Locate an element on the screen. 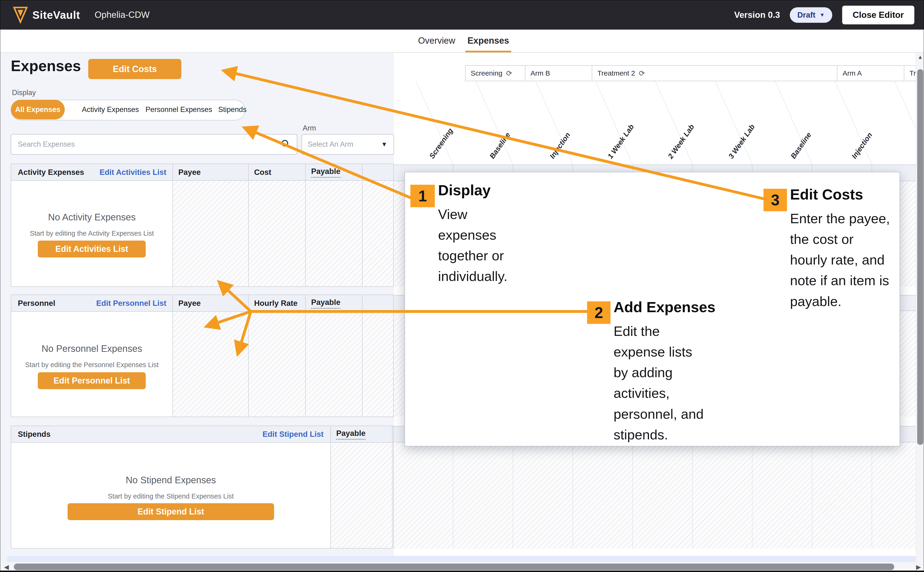  personnel-table-header: Personnel Edit Personnel List Payee Hour… is located at coordinates (202, 303).